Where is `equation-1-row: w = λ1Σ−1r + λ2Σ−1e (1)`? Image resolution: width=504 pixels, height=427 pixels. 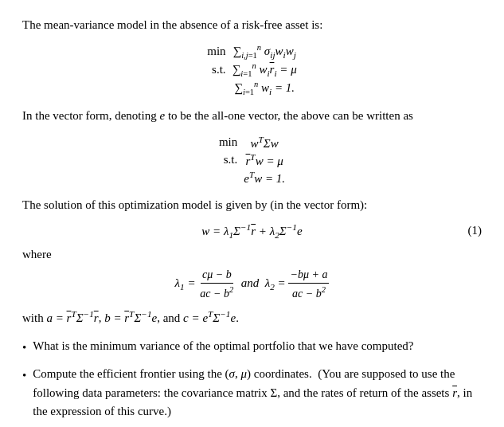 equation-1-row: w = λ1Σ−1r + λ2Σ−1e (1) is located at coordinates (252, 231).